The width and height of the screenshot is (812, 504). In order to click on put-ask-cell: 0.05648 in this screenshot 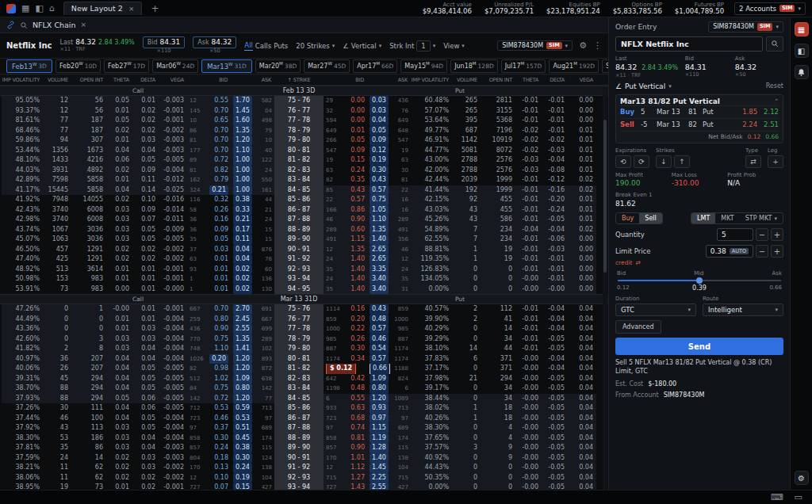, I will do `click(389, 132)`.